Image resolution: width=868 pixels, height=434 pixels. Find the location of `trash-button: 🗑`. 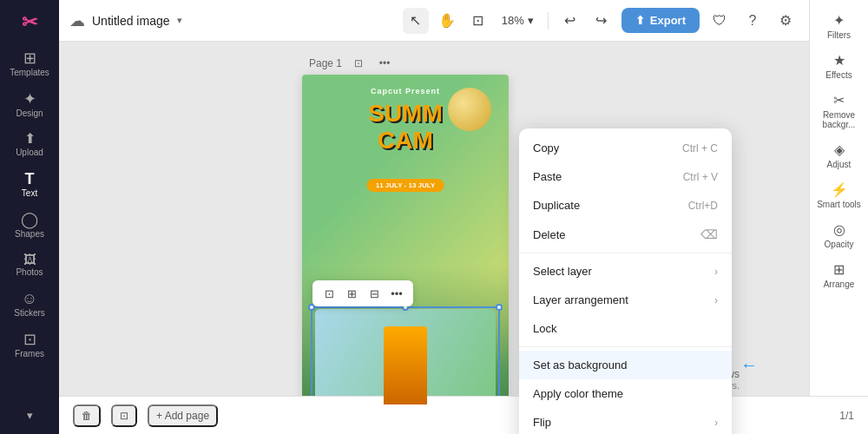

trash-button: 🗑 is located at coordinates (87, 416).